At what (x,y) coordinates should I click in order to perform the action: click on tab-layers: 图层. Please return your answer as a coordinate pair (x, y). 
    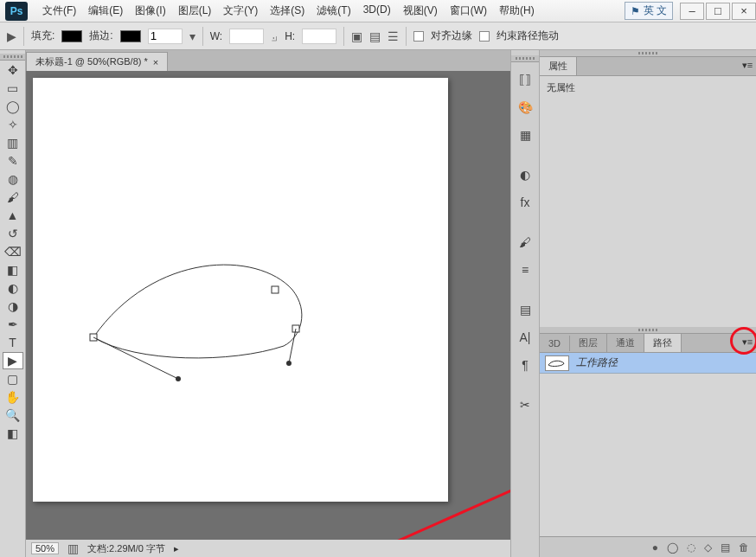
    Looking at the image, I should click on (588, 343).